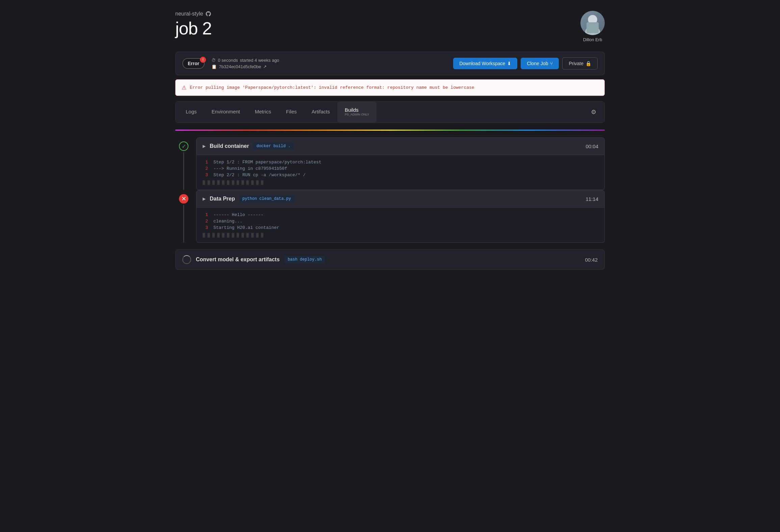  I want to click on project-name-row: neural-style, so click(193, 14).